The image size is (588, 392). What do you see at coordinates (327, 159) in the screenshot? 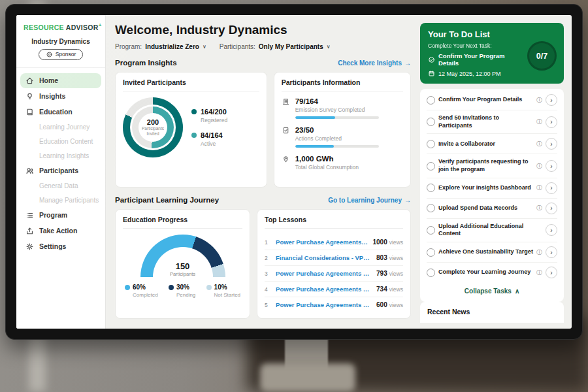
I see `stat-value: 1,000 GWh` at bounding box center [327, 159].